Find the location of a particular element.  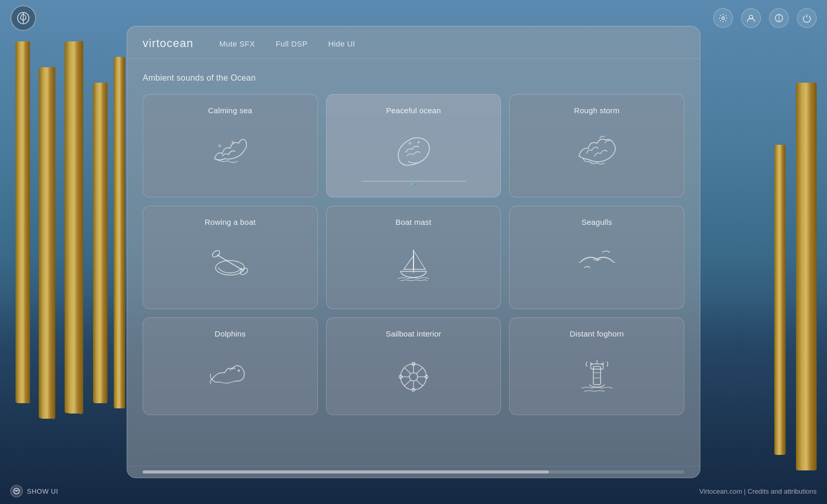

sound-card-sailboat-interior: Sailboat interior is located at coordinates (414, 366).